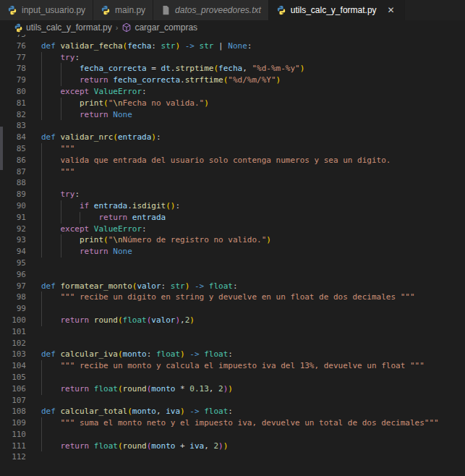 The height and width of the screenshot is (476, 465). I want to click on breadcrumb: utils_calc_y_format.py › cargar_compras, so click(233, 27).